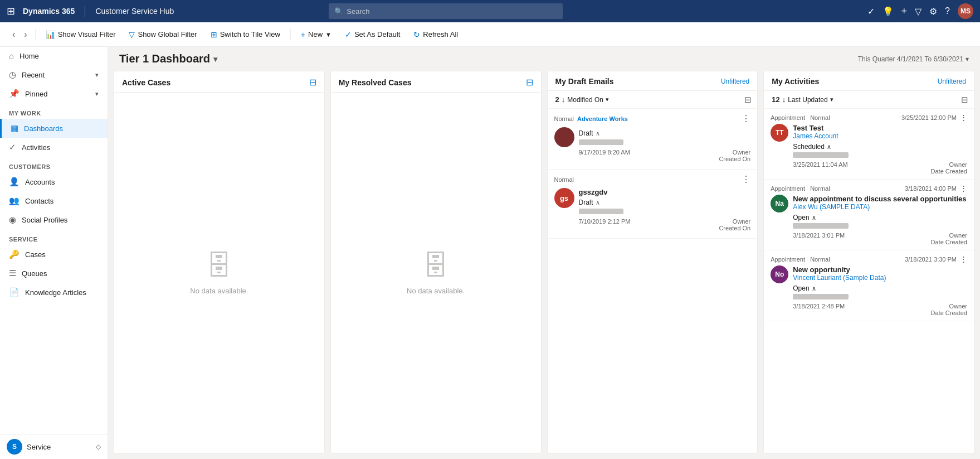 The height and width of the screenshot is (459, 980). I want to click on sidebar-item-dashboards: ▦ Dashboards, so click(53, 128).